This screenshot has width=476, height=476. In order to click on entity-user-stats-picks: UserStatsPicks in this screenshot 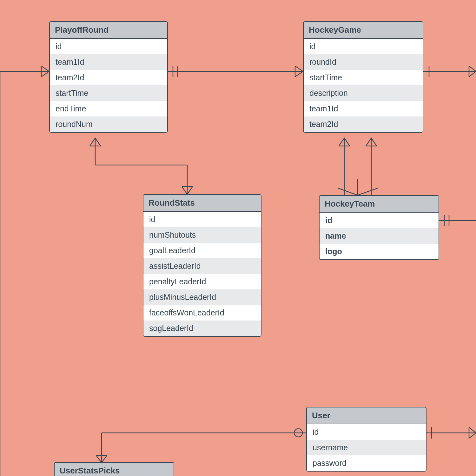, I will do `click(114, 469)`.